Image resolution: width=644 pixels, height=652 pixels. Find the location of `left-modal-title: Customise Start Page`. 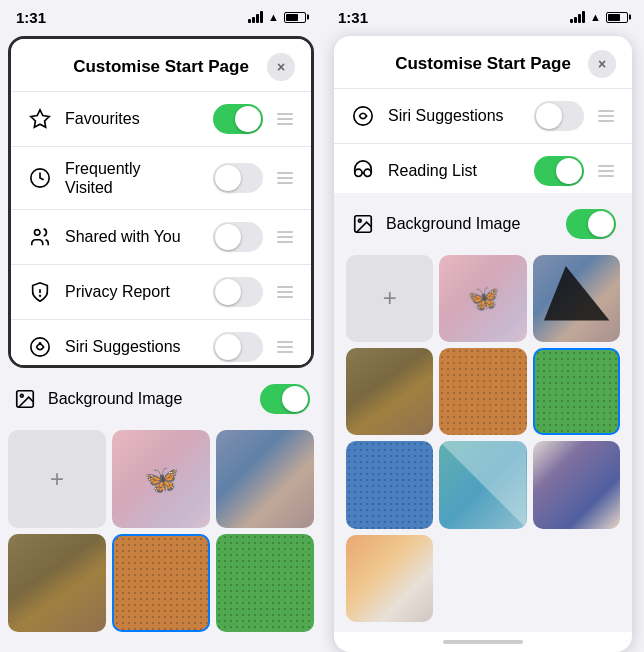

left-modal-title: Customise Start Page is located at coordinates (161, 67).